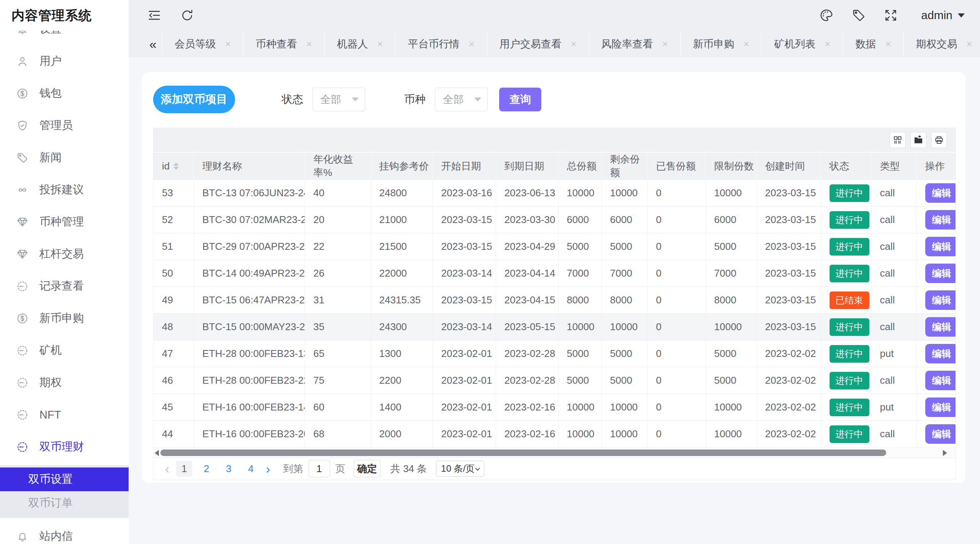 This screenshot has height=544, width=980. What do you see at coordinates (898, 140) in the screenshot?
I see `columns-icon` at bounding box center [898, 140].